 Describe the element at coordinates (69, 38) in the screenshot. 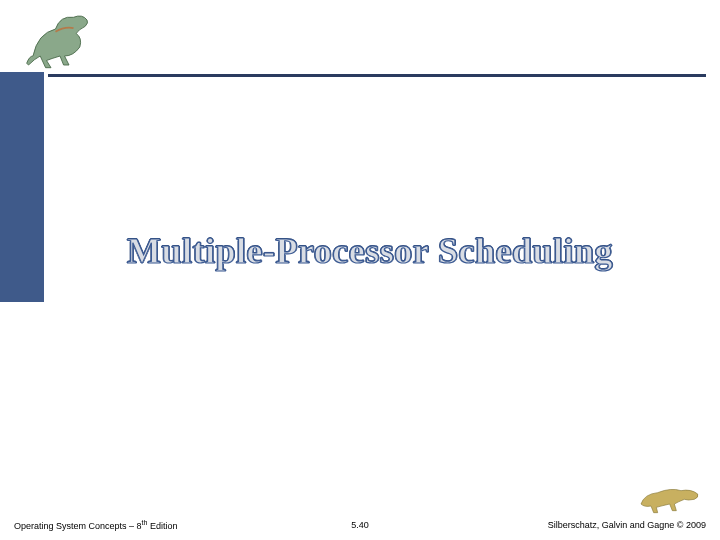

I see `dinosaur-running-icon` at that location.